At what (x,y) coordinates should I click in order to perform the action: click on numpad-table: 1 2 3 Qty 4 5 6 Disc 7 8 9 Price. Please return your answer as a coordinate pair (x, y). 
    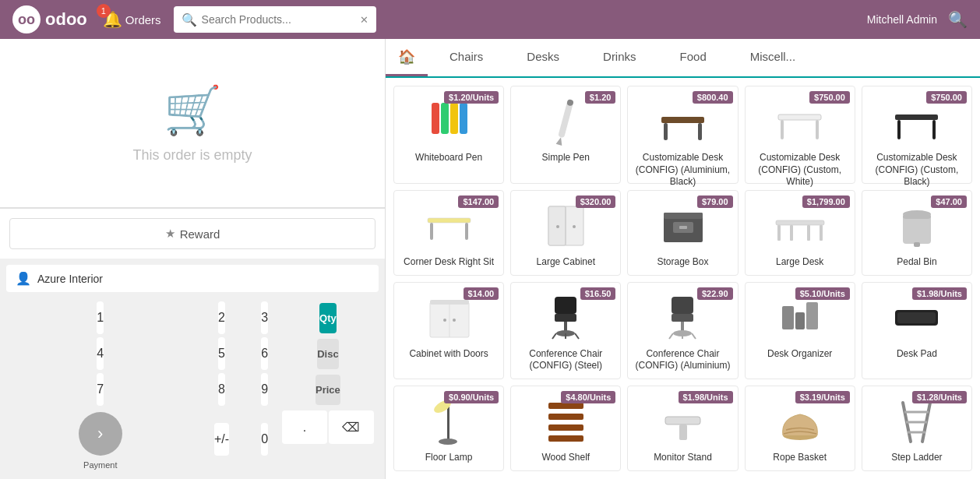
    Looking at the image, I should click on (192, 386).